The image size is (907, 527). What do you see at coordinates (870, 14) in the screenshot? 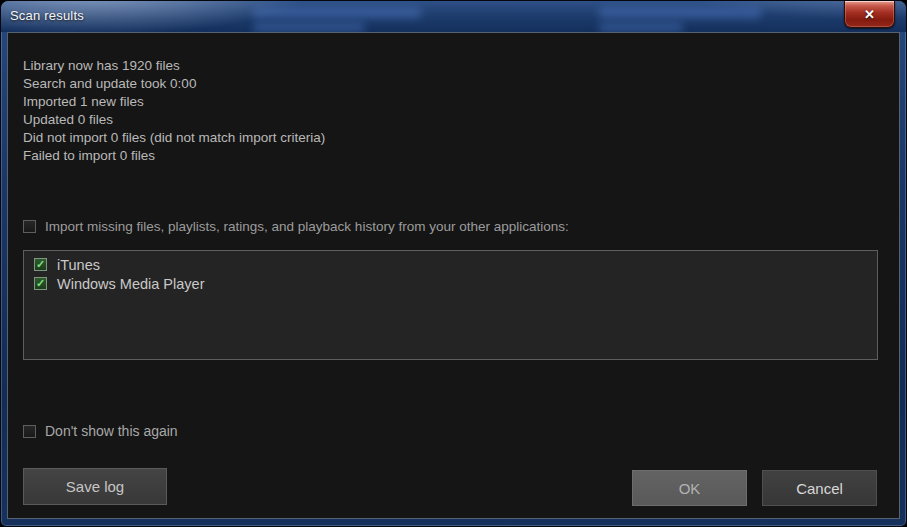
I see `close-icon: ✕` at bounding box center [870, 14].